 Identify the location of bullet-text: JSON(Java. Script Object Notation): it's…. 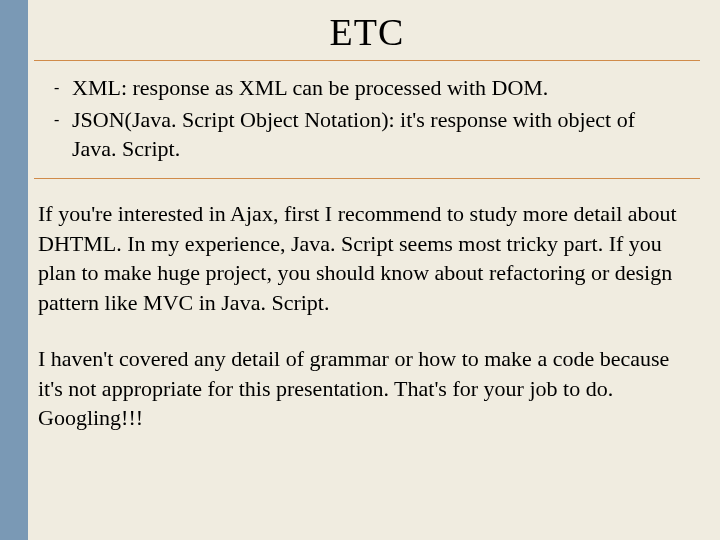
(376, 134).